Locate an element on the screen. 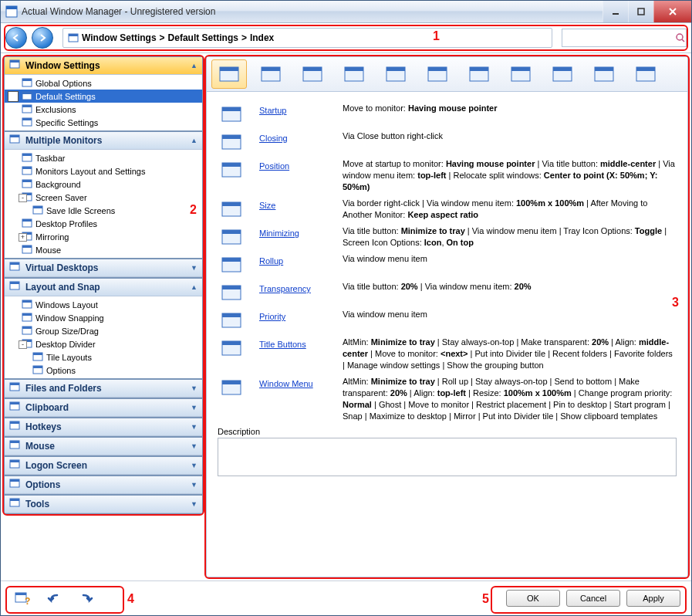  setting-row-size: SizeVia border right-click | Via window … is located at coordinates (447, 209).